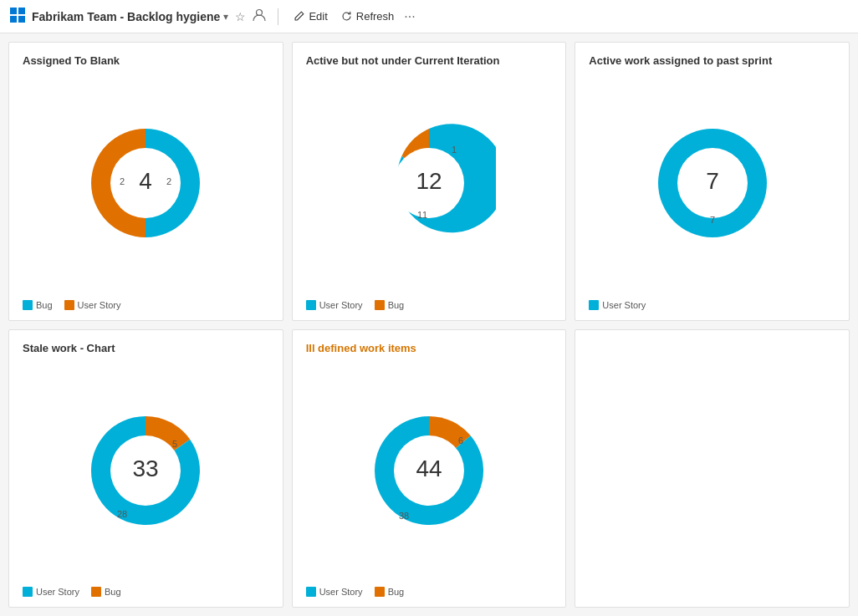 The height and width of the screenshot is (616, 858). I want to click on svg-text: 6, so click(461, 440).